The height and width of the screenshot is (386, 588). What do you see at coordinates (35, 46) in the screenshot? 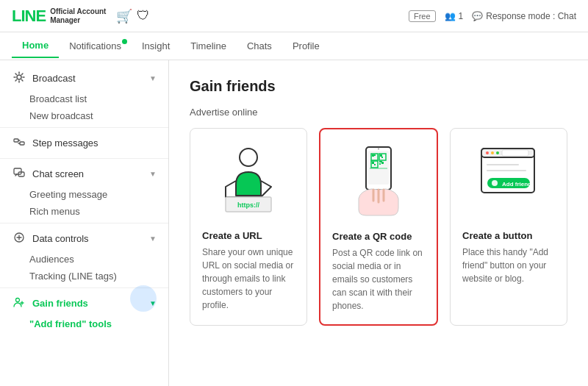
I see `tab-home: Home` at bounding box center [35, 46].